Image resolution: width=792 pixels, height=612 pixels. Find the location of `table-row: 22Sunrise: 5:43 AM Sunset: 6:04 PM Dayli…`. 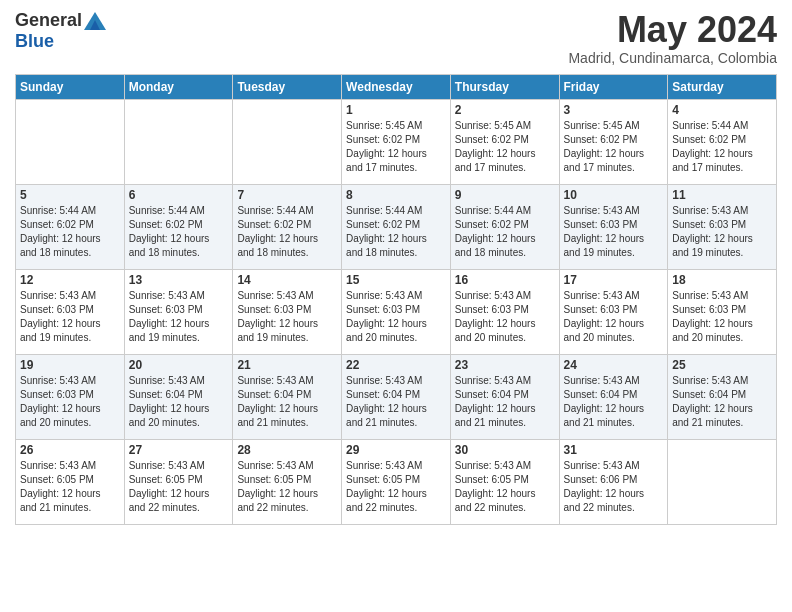

table-row: 22Sunrise: 5:43 AM Sunset: 6:04 PM Dayli… is located at coordinates (396, 396).